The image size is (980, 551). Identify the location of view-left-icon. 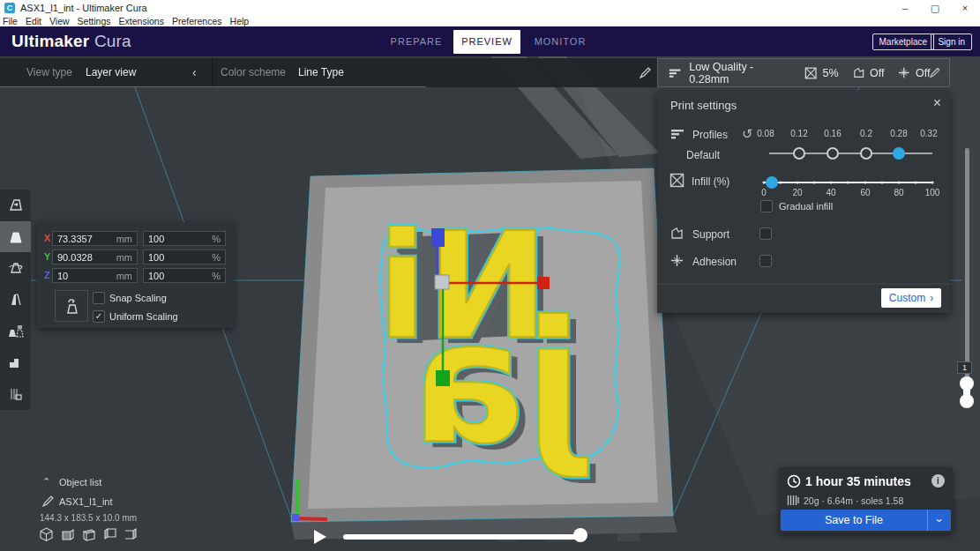
(109, 534).